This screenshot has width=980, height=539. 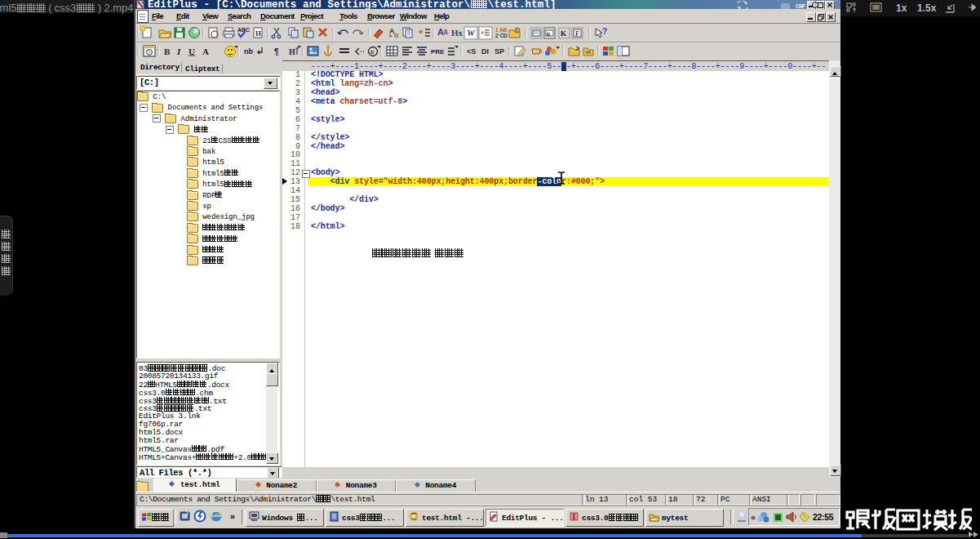 I want to click on svg-text: I, so click(x=179, y=51).